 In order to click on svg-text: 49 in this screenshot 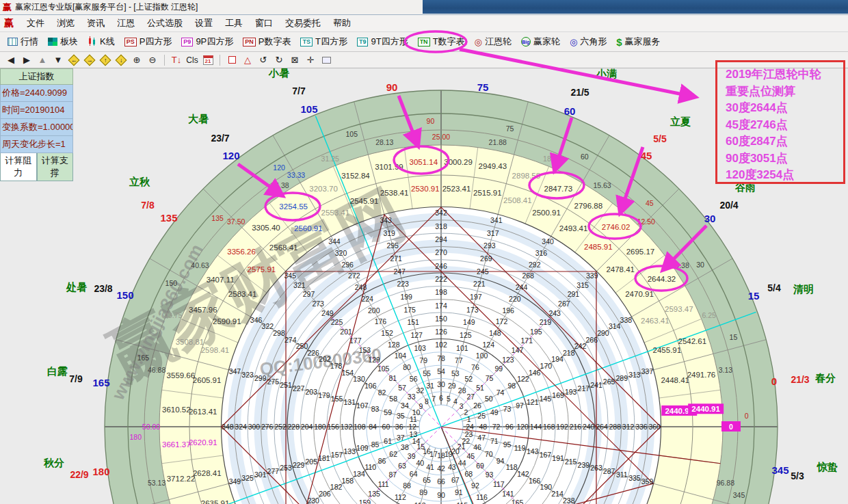, I will do `click(494, 412)`.